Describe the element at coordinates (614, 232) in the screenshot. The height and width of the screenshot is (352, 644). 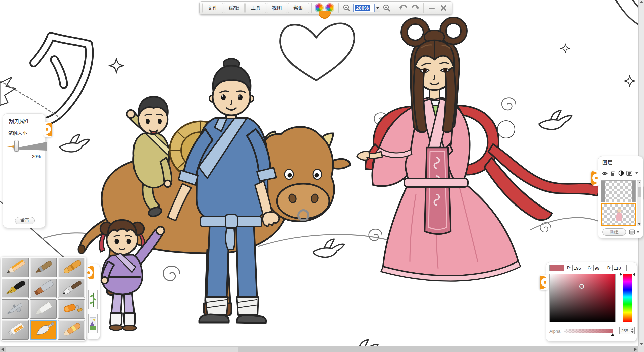
I see `new-layer-button: 新建` at that location.